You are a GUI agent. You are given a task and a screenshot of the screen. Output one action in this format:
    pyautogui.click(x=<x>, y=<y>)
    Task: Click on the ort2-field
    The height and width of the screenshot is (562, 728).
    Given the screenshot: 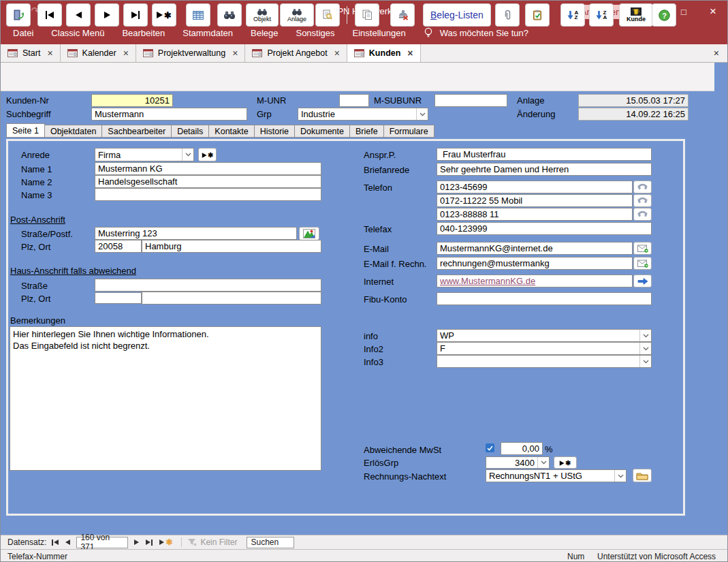 What is the action you would take?
    pyautogui.click(x=232, y=298)
    